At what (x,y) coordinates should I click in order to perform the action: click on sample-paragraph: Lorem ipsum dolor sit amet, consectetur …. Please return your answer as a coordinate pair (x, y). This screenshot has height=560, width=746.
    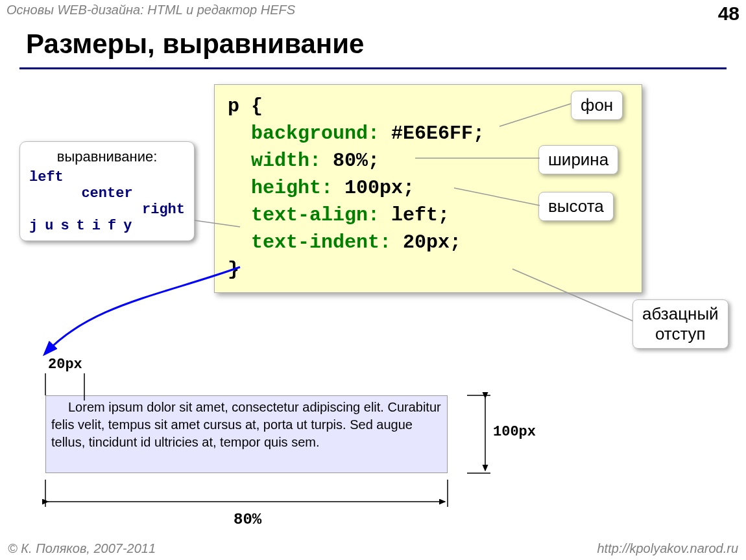
    Looking at the image, I should click on (247, 434).